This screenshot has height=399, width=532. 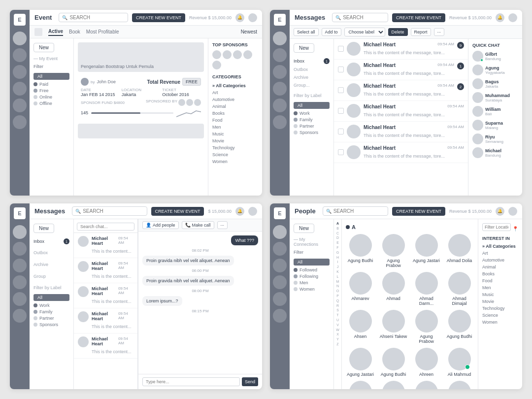 What do you see at coordinates (105, 321) in the screenshot?
I see `bot-msg-item-4: Michael Heart 09:54 AM This is the conte…` at bounding box center [105, 321].